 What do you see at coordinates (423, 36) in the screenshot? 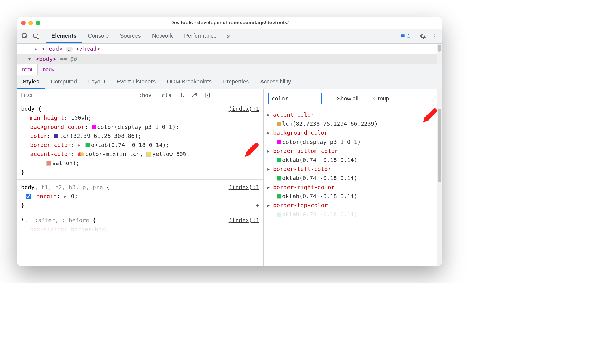
I see `settings-icon` at bounding box center [423, 36].